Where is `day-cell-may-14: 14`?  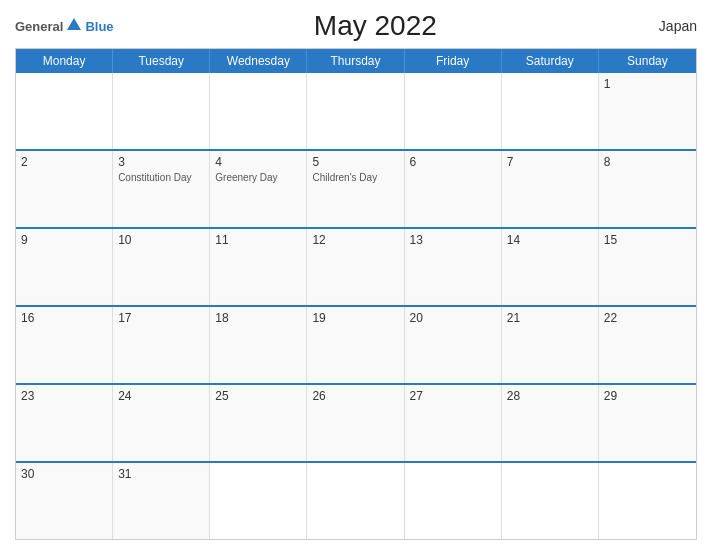
day-cell-may-14: 14 is located at coordinates (550, 267).